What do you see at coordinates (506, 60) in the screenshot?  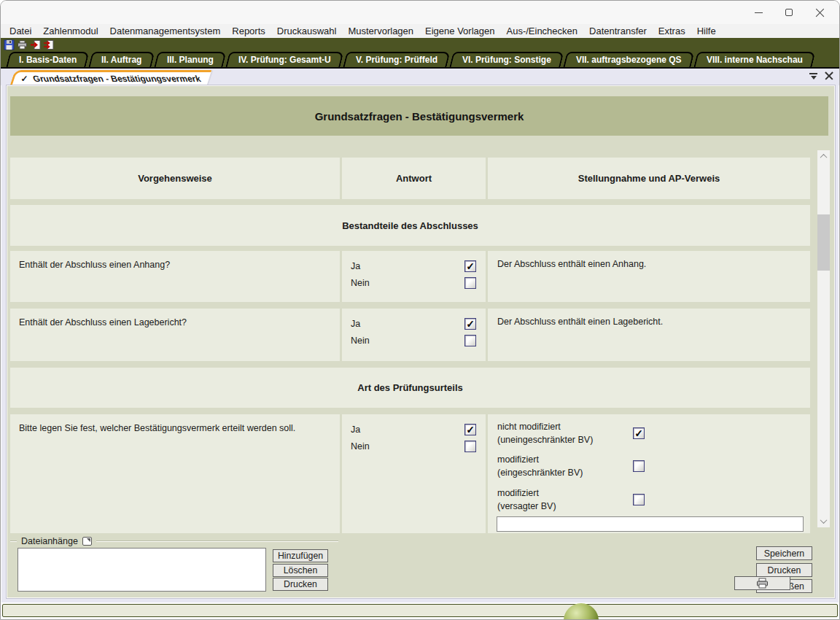 I see `tab-pruefung-sonstige: VI. Prüfung: Sonstige` at bounding box center [506, 60].